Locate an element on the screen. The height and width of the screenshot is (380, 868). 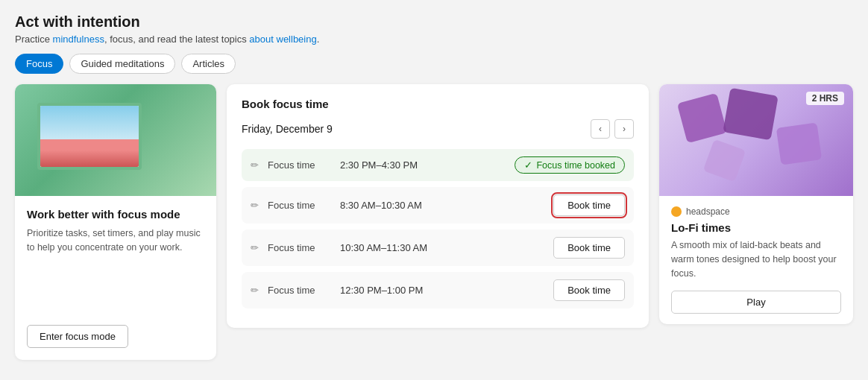
wellbeing-link: about wellbeing is located at coordinates (283, 39).